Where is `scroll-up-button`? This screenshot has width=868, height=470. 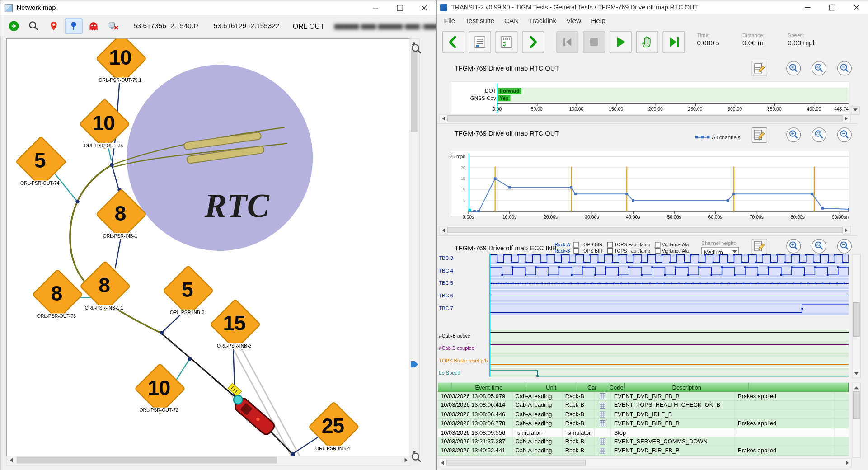
scroll-up-button is located at coordinates (857, 387).